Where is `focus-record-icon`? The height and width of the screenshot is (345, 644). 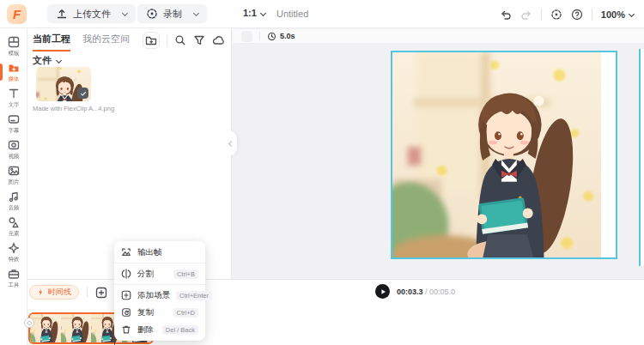 focus-record-icon is located at coordinates (556, 15).